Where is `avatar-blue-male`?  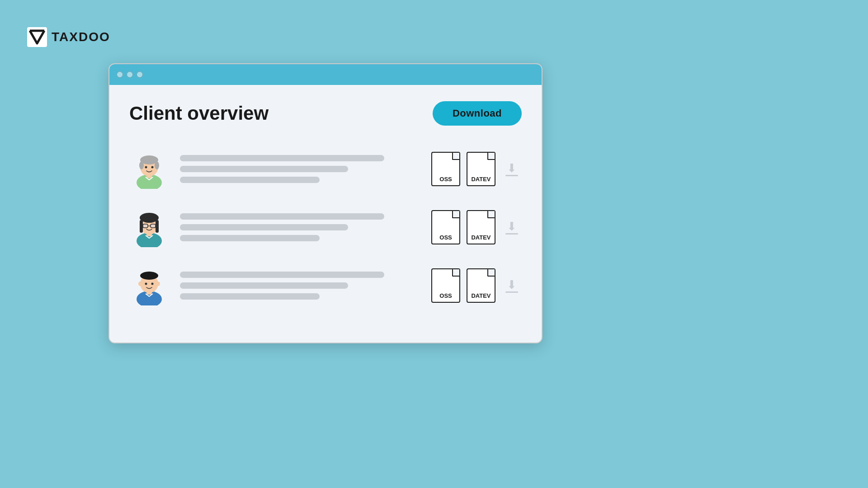 avatar-blue-male is located at coordinates (149, 286).